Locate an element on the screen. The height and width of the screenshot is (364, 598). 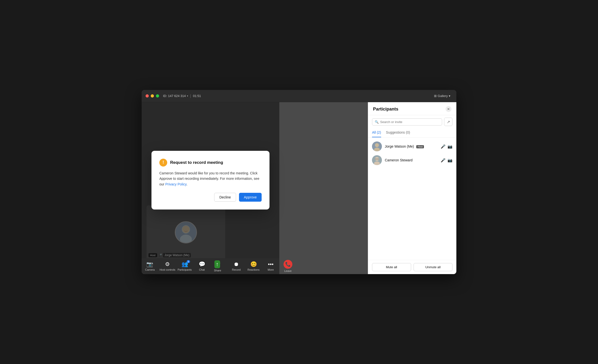
reactions-label: Reactions is located at coordinates (254, 270).